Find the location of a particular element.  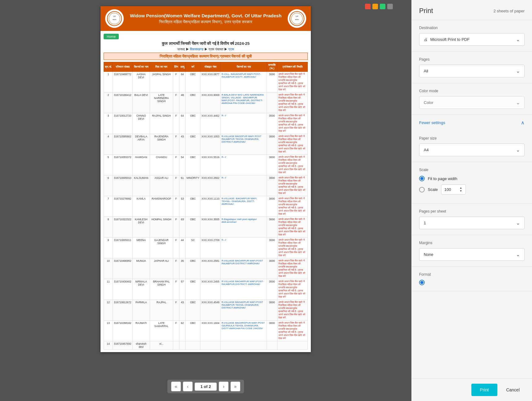

scale-down-arrow: ▼ is located at coordinates (461, 191).